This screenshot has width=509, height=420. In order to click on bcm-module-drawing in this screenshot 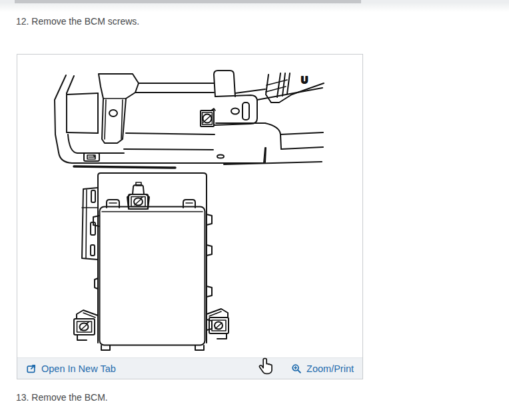, I will do `click(151, 262)`.